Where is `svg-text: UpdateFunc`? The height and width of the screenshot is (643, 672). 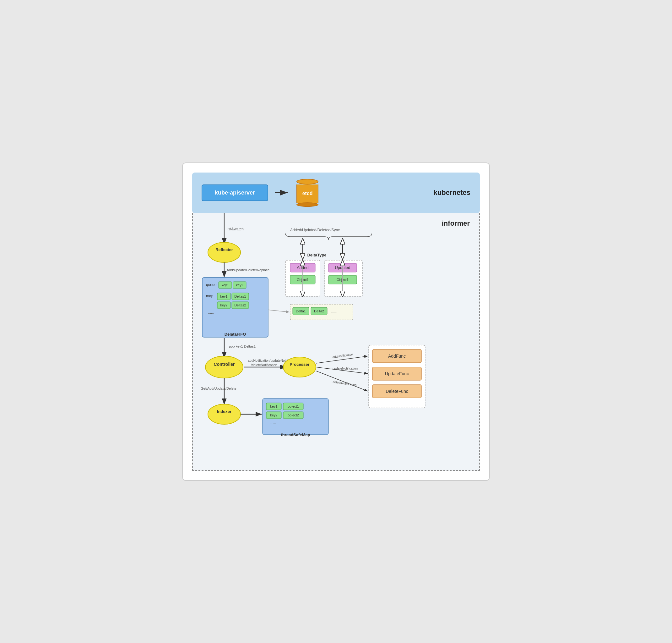
svg-text: UpdateFunc is located at coordinates (397, 374).